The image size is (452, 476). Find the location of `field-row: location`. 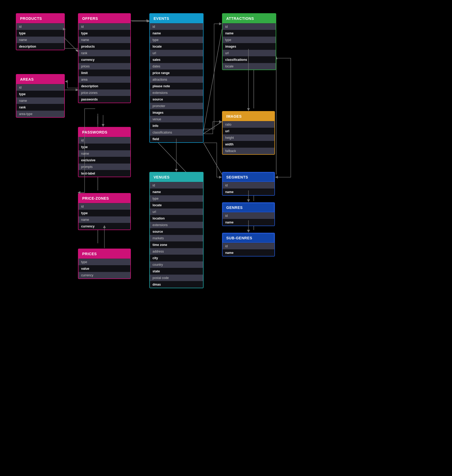

field-row: location is located at coordinates (177, 218).